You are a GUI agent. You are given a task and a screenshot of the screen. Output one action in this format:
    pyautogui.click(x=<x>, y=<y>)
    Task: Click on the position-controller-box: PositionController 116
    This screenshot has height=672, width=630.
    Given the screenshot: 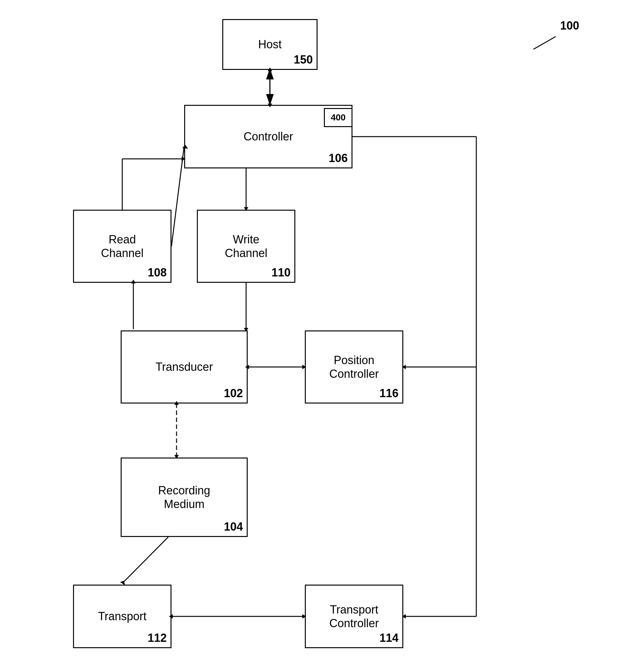 What is the action you would take?
    pyautogui.click(x=354, y=367)
    